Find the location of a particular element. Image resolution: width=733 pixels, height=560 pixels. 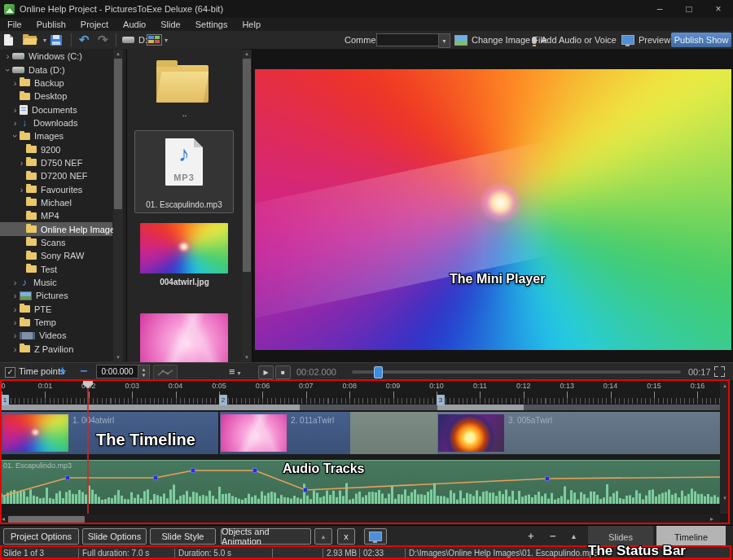

open-project-button is located at coordinates (29, 40).